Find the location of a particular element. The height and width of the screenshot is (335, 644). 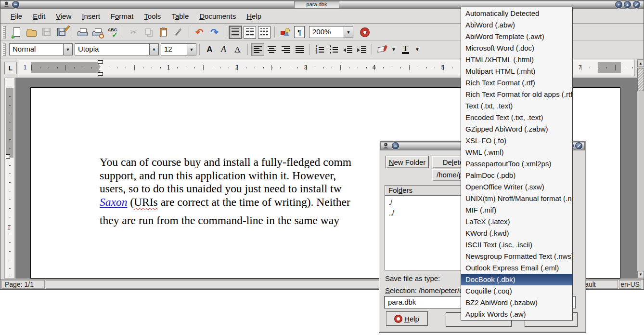

menu-view: View is located at coordinates (64, 16).